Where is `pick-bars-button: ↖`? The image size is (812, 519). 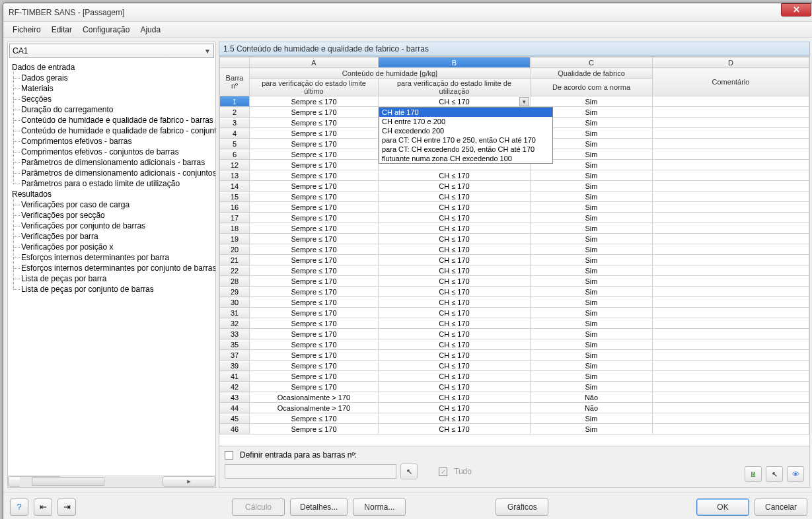
pick-bars-button: ↖ is located at coordinates (409, 471).